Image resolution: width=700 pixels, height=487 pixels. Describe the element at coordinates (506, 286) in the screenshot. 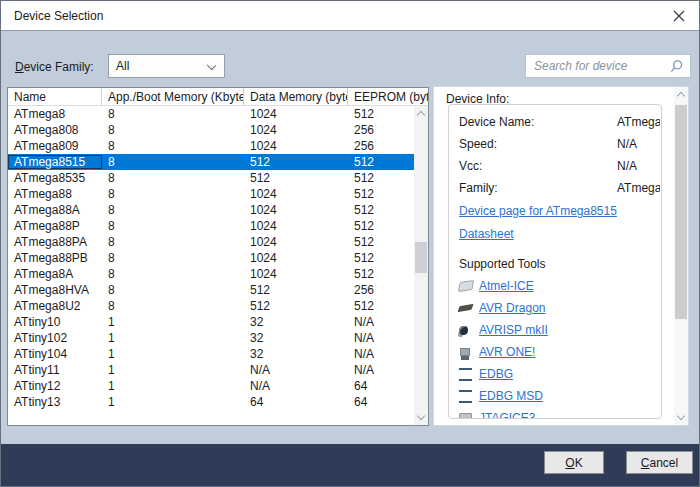

I see `tool-link: Atmel-ICE` at that location.